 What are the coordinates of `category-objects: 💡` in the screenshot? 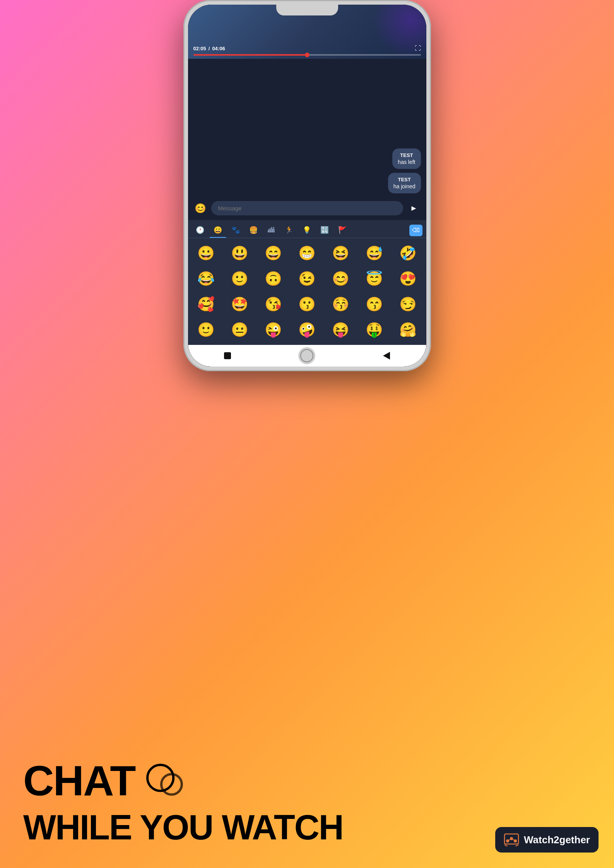 It's located at (307, 230).